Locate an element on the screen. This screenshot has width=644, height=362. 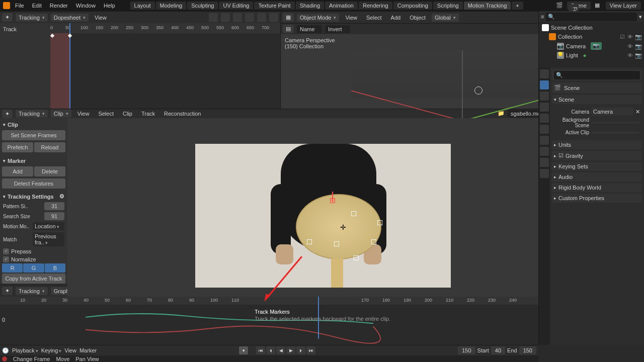
reload-button: Reload is located at coordinates (50, 147).